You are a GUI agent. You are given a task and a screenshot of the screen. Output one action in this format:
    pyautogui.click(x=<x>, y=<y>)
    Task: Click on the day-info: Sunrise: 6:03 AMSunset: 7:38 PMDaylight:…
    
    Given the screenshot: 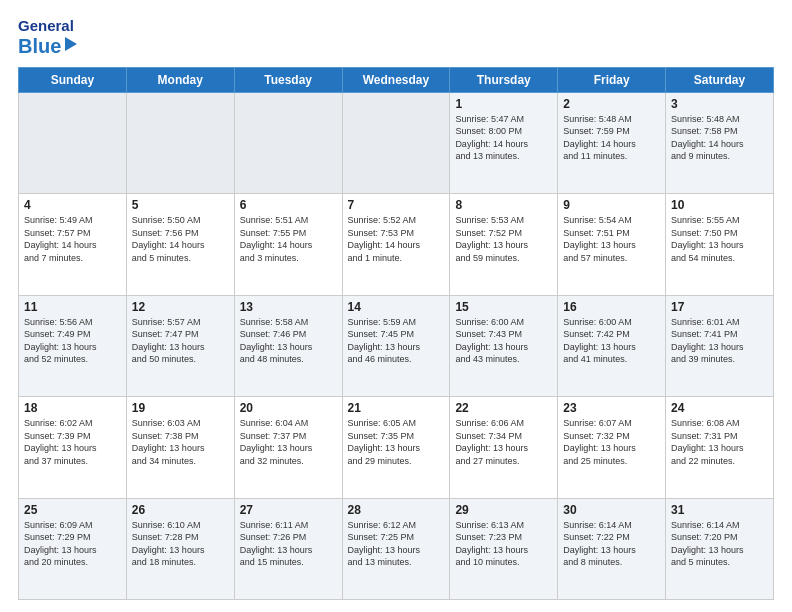 What is the action you would take?
    pyautogui.click(x=180, y=442)
    